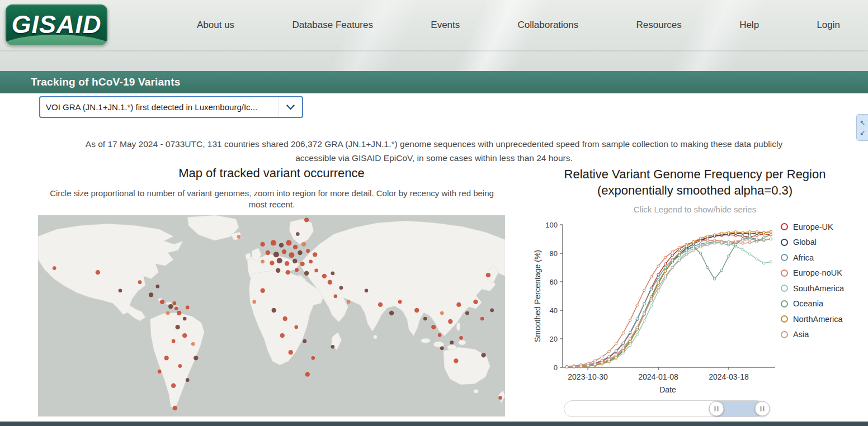 This screenshot has height=426, width=868. Describe the element at coordinates (301, 231) in the screenshot. I see `region-scandinavia` at that location.